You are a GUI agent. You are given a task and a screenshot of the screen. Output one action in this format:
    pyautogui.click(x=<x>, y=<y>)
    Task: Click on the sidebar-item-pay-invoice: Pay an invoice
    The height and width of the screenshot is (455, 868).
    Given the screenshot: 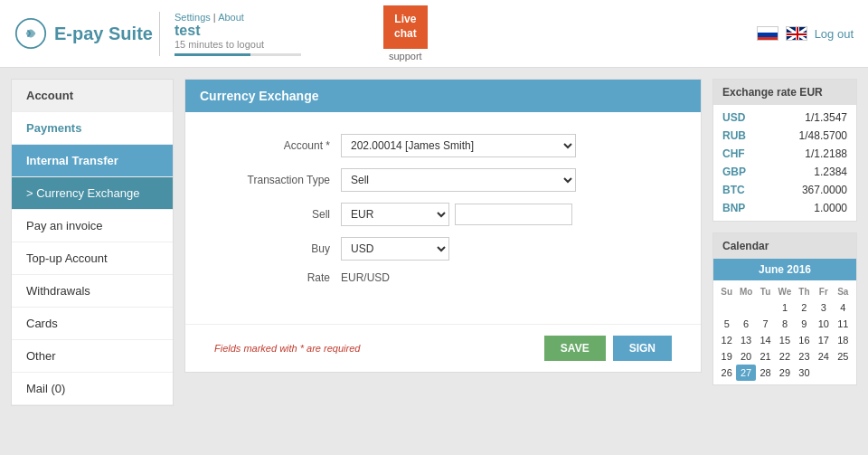 What is the action you would take?
    pyautogui.click(x=92, y=226)
    